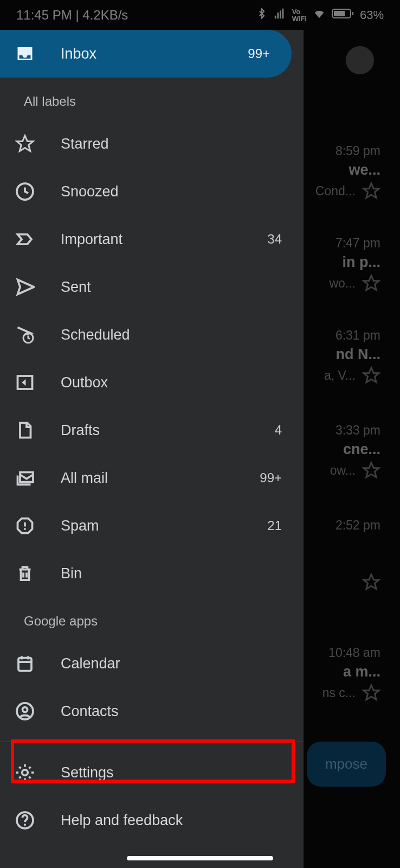 This screenshot has width=400, height=868. Describe the element at coordinates (151, 526) in the screenshot. I see `nav-label: Spam` at that location.